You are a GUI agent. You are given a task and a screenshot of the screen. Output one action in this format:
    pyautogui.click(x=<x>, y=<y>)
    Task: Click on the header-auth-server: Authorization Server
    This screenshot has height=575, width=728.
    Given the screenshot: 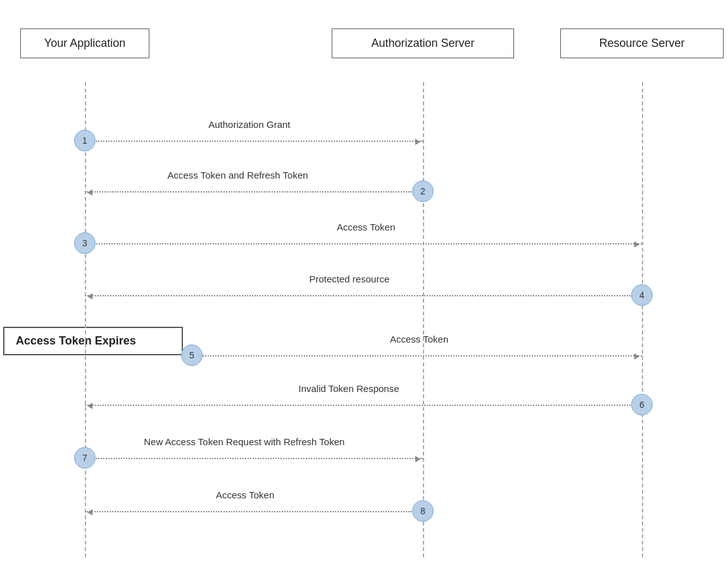 What is the action you would take?
    pyautogui.click(x=423, y=43)
    